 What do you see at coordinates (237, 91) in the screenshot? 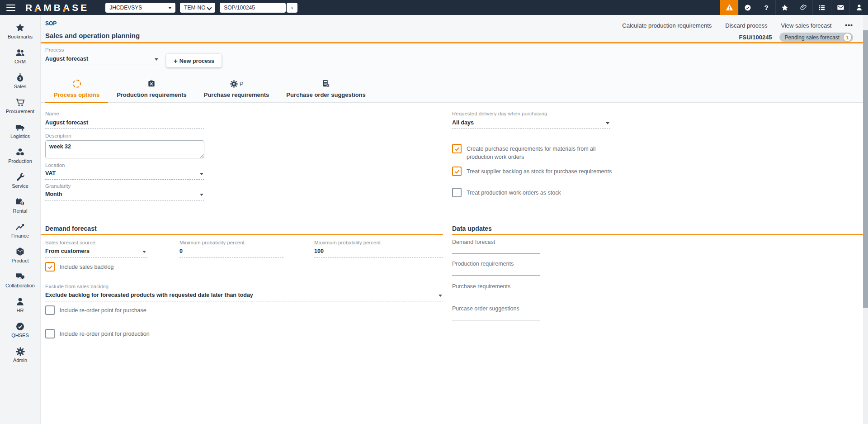
I see `tab-purchase-requirements: P Purchase requirements` at bounding box center [237, 91].